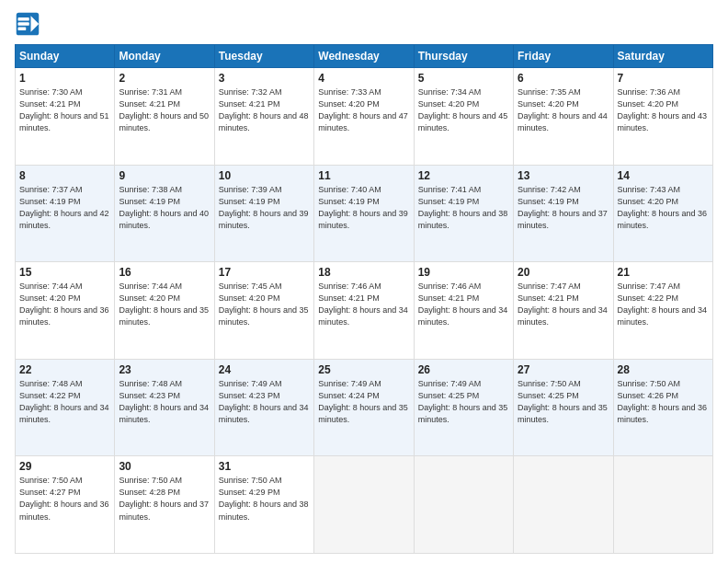  Describe the element at coordinates (663, 213) in the screenshot. I see `calendar-day-14: 14Sunrise: 7:43 AM Sunset: 4:20 PM Dayli…` at that location.